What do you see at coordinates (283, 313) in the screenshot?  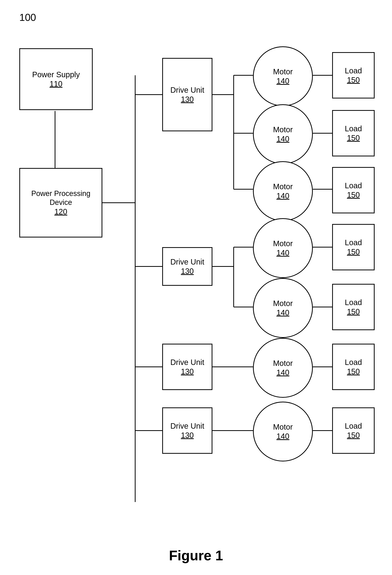 I see `motor-5-number: 140` at bounding box center [283, 313].